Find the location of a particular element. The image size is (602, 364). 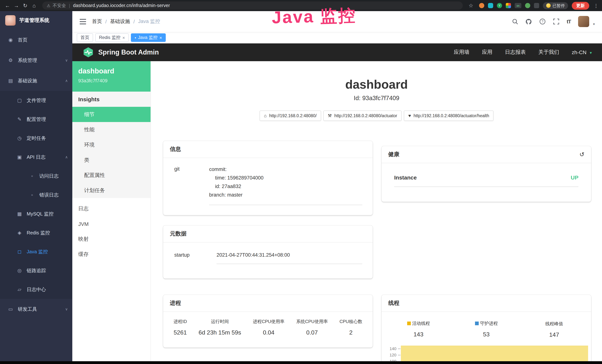

sidebar-item-system: ⚙ 系统管理 ∨ is located at coordinates (36, 60).